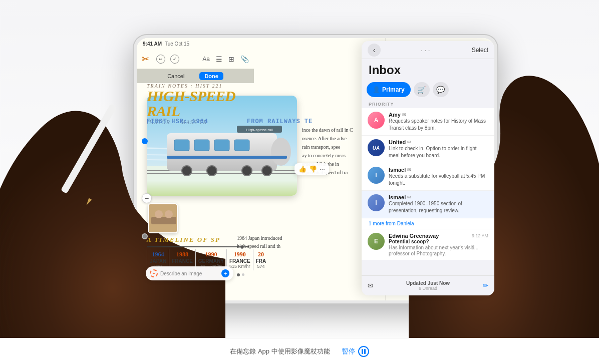 Image resolution: width=599 pixels, height=364 pixels. I want to click on minus-button: −, so click(147, 198).